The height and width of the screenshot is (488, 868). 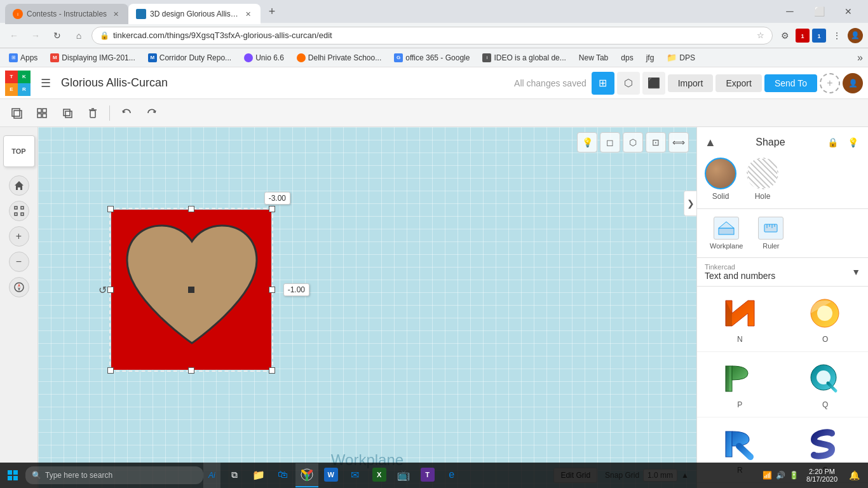 I want to click on bookmark-corridor: M Corridor Duty Repo..., so click(x=189, y=58).